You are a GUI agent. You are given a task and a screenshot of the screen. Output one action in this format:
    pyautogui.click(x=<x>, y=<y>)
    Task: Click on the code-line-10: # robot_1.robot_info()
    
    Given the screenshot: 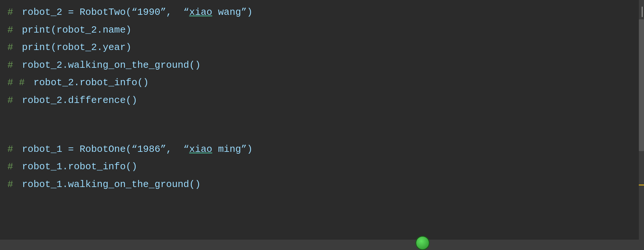 What is the action you would take?
    pyautogui.click(x=322, y=167)
    